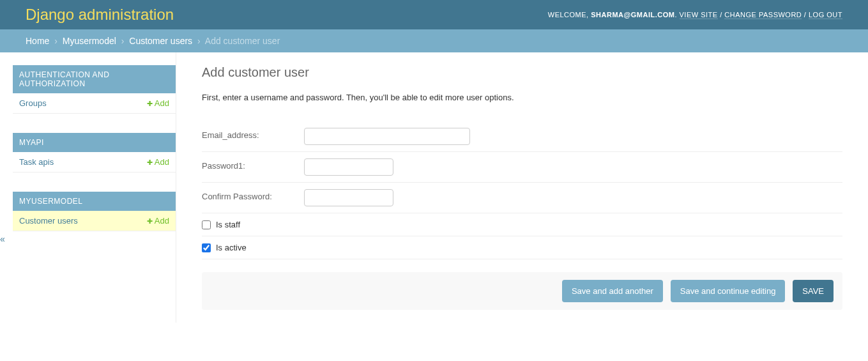 This screenshot has width=868, height=361. Describe the element at coordinates (699, 15) in the screenshot. I see `view-site-link: VIEW SITE` at that location.